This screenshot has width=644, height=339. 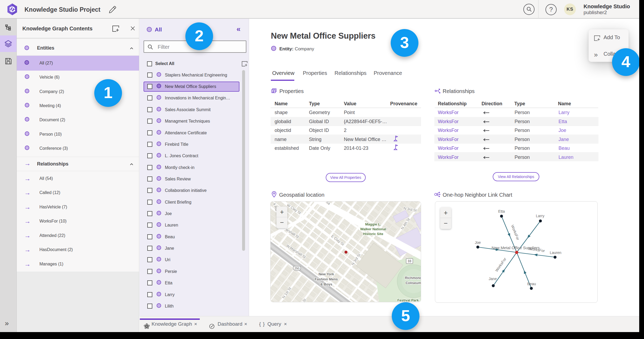 I want to click on svg-text: Walker National, so click(x=373, y=229).